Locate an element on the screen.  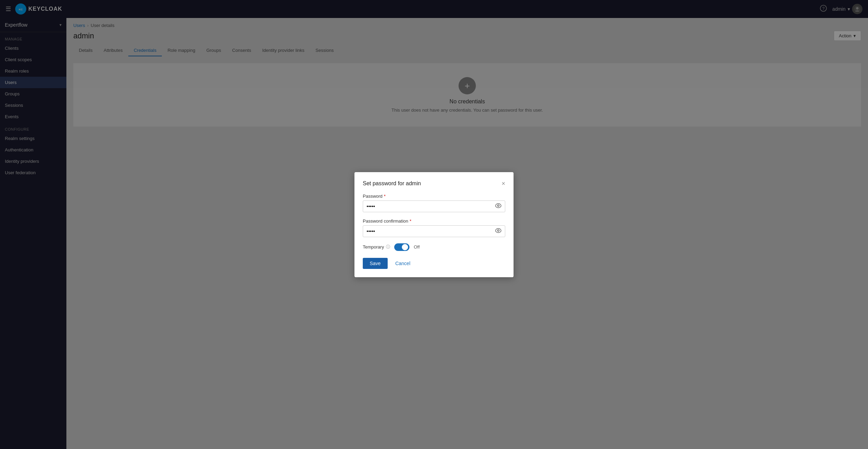
password-input is located at coordinates (427, 206).